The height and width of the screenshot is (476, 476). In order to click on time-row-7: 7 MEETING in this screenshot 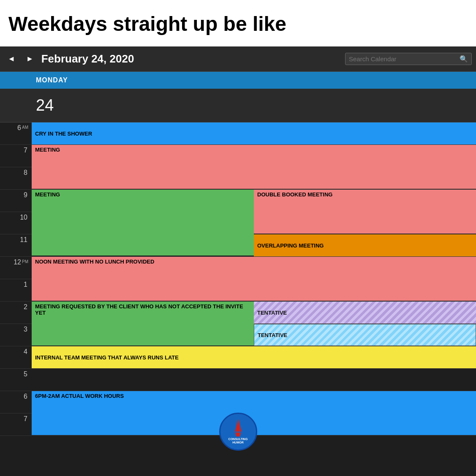, I will do `click(238, 156)`.